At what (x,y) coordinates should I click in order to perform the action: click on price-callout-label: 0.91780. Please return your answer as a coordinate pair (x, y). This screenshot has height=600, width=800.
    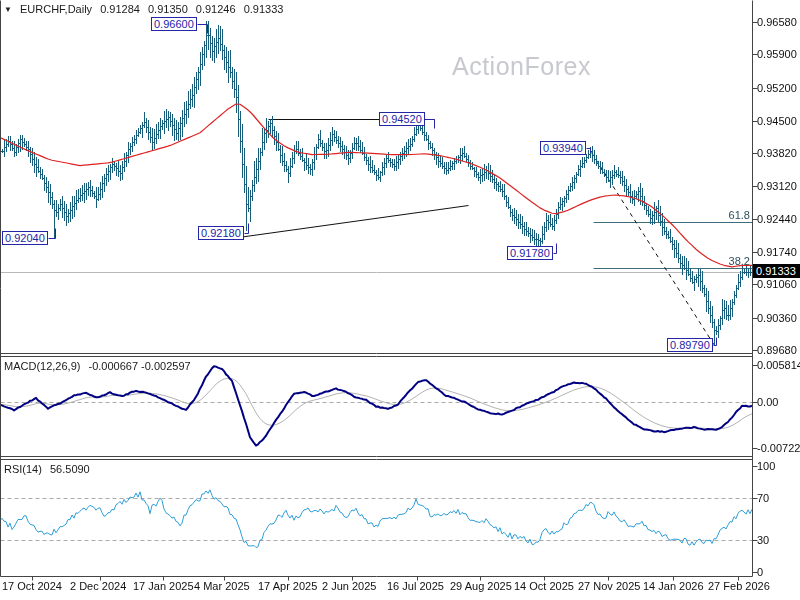
    Looking at the image, I should click on (530, 253).